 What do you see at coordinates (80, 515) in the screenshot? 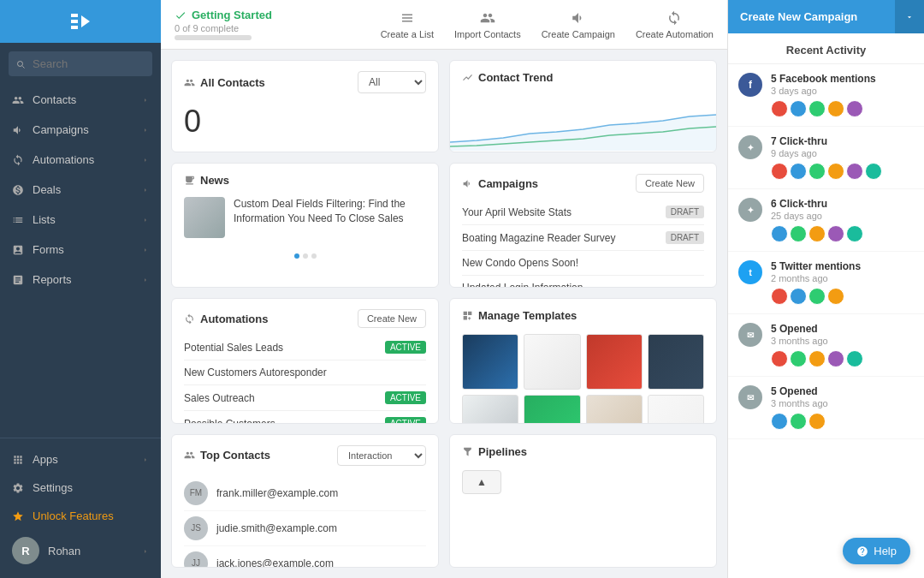
I see `sidebar-item-unlock: Unlock Features` at bounding box center [80, 515].